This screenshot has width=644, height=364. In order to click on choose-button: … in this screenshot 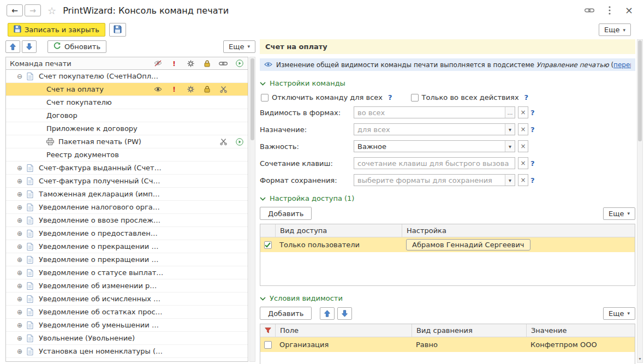, I will do `click(510, 112)`.